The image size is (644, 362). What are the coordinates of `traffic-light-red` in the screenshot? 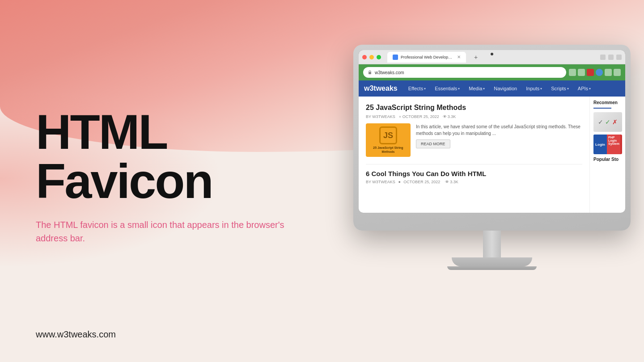 It's located at (364, 57).